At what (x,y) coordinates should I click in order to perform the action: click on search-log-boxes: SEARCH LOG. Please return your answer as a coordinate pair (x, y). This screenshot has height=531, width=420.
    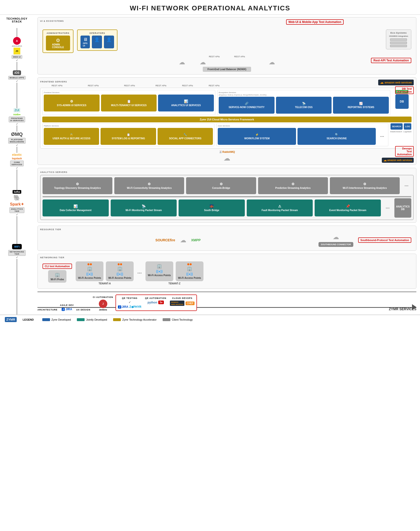
    Looking at the image, I should click on (401, 126).